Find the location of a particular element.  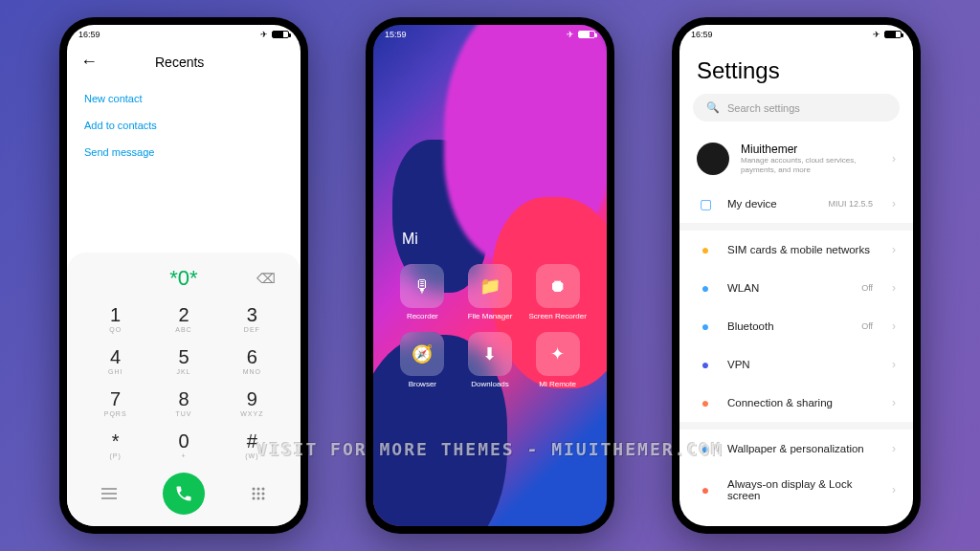

app-screen-recorder: ⏺Screen Recorder is located at coordinates (557, 293).